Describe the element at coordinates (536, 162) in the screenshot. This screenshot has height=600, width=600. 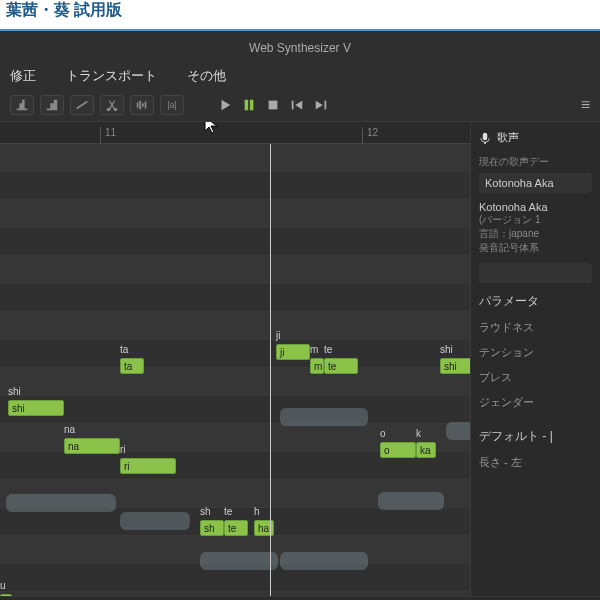
I see `current-voice-label: 現在の歌声デー` at that location.